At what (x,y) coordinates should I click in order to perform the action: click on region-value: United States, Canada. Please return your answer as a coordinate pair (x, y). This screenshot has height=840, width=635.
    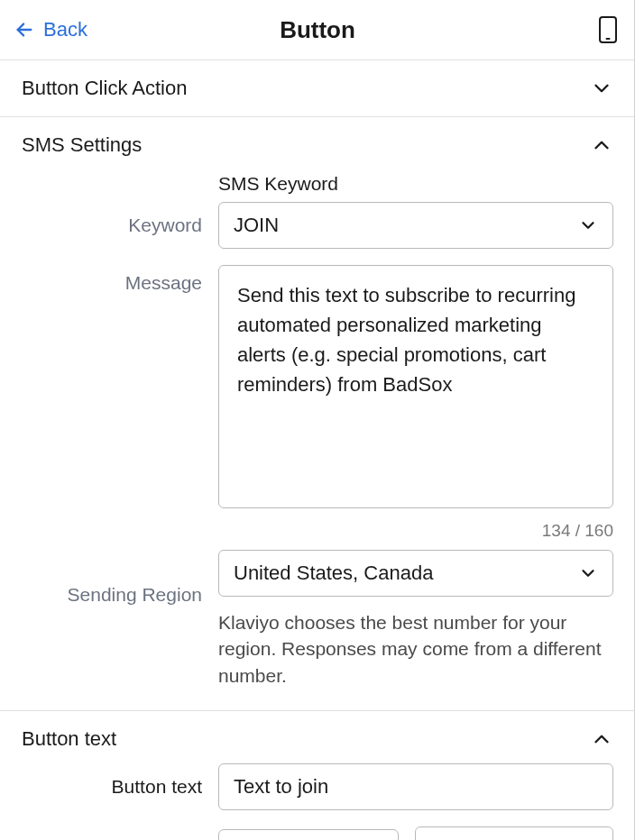
    Looking at the image, I should click on (334, 573).